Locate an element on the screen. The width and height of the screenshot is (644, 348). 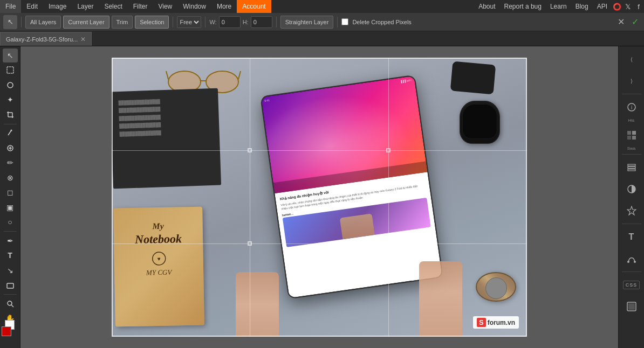
css-btn: CSS is located at coordinates (632, 285).